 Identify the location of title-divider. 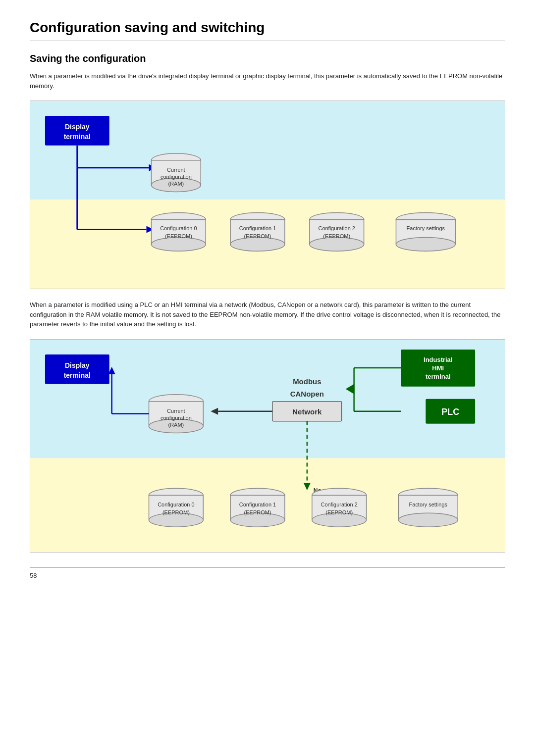
(268, 41).